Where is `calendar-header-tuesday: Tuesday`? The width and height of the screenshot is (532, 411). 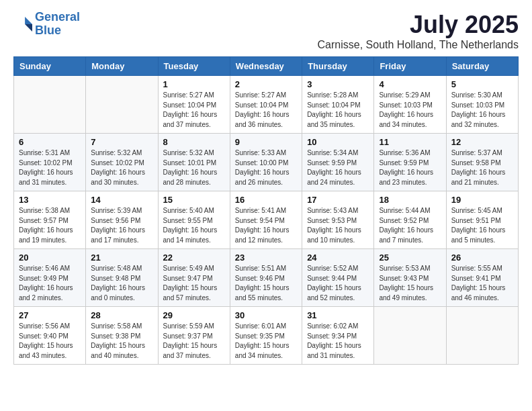
calendar-header-tuesday: Tuesday is located at coordinates (193, 66).